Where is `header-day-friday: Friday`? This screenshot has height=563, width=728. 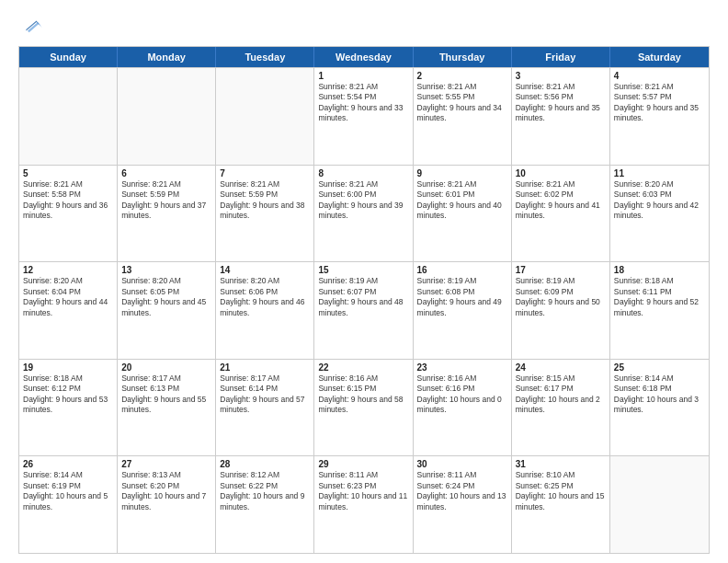
header-day-friday: Friday is located at coordinates (561, 57).